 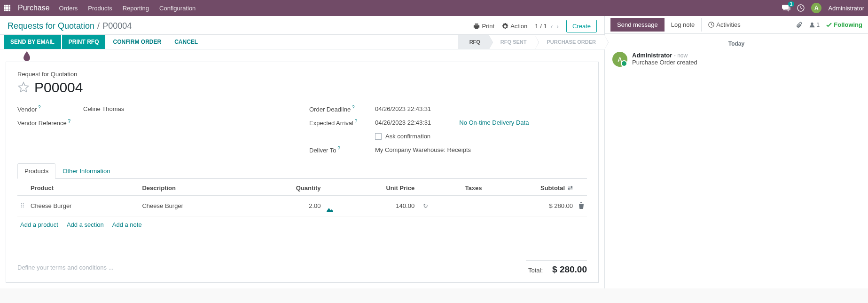 What do you see at coordinates (680, 56) in the screenshot?
I see `msg-time: - now` at bounding box center [680, 56].